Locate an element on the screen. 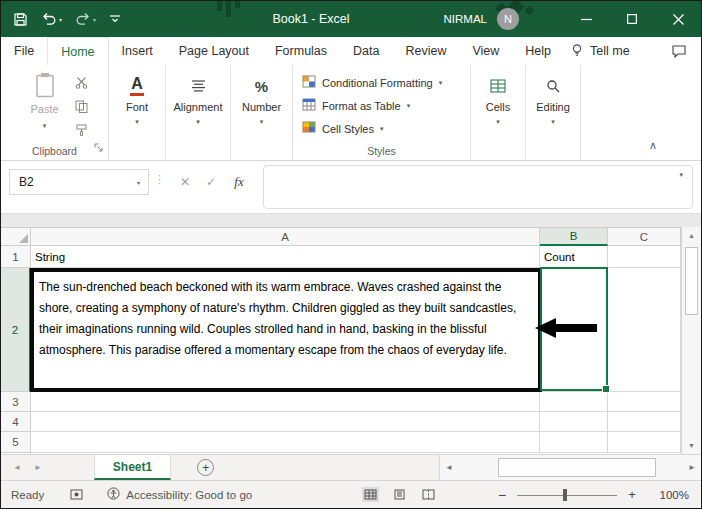  close-button is located at coordinates (678, 19).